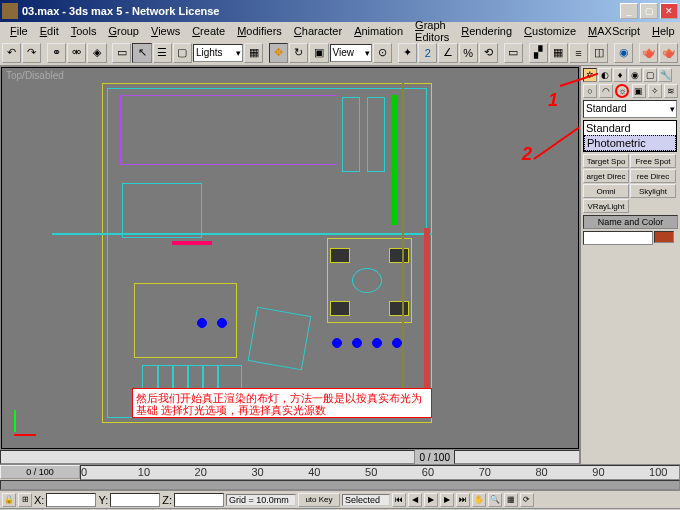 The height and width of the screenshot is (510, 680). I want to click on minimize-button: _, so click(629, 11).